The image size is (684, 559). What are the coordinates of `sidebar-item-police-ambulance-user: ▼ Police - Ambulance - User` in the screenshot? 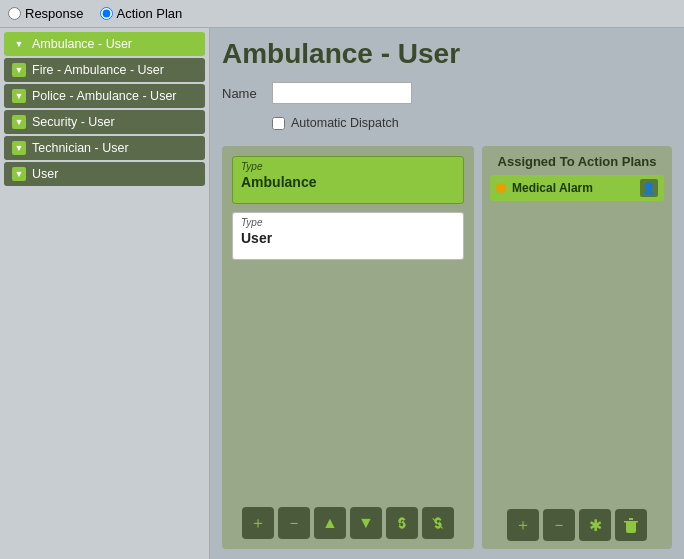 It's located at (104, 96).